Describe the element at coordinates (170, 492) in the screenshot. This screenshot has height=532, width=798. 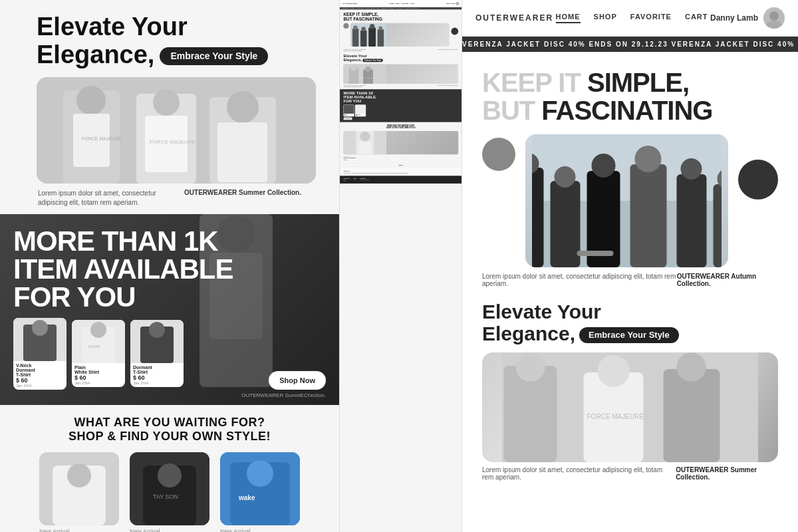
I see `bottom-product-2: TAY SON New Arrival Plain Dormant T-Shir…` at that location.